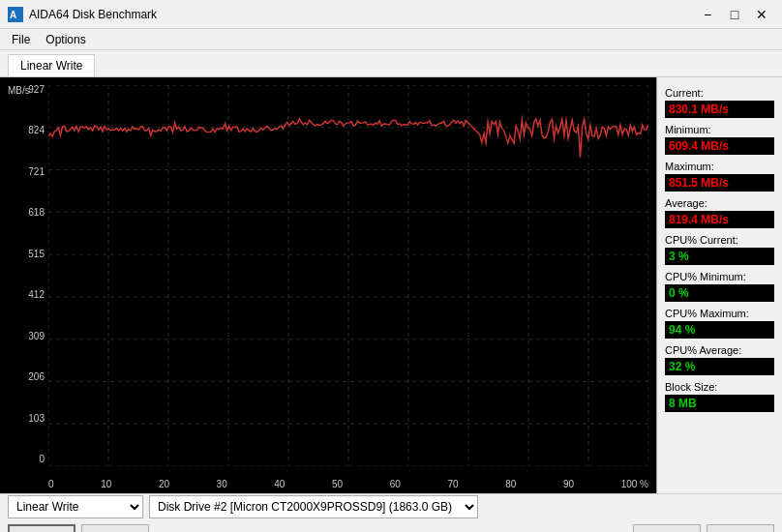 The image size is (782, 532). Describe the element at coordinates (66, 40) in the screenshot. I see `menu-options: Options` at that location.